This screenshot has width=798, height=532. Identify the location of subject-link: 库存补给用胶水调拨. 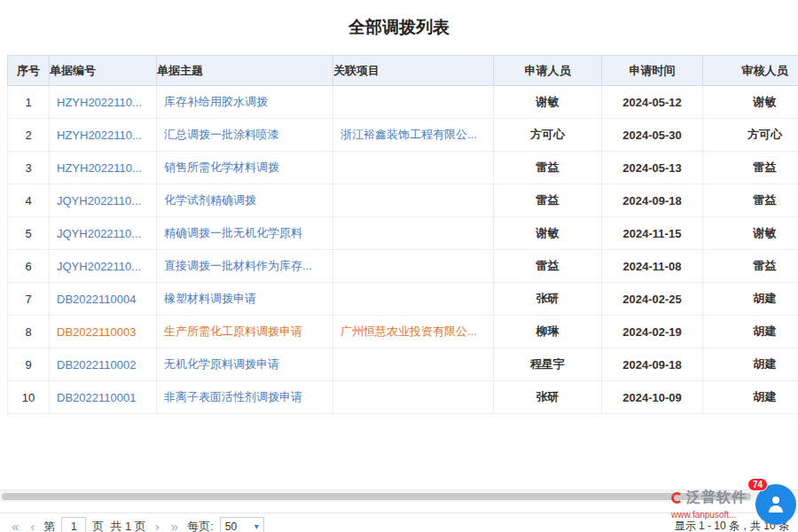
(216, 101).